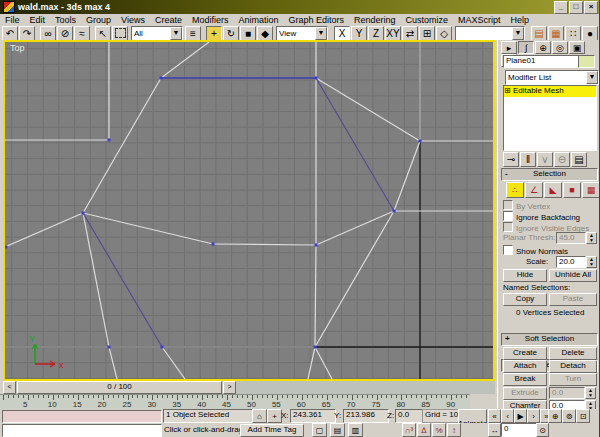  I want to click on sub-object-edge-button: ∠, so click(534, 190).